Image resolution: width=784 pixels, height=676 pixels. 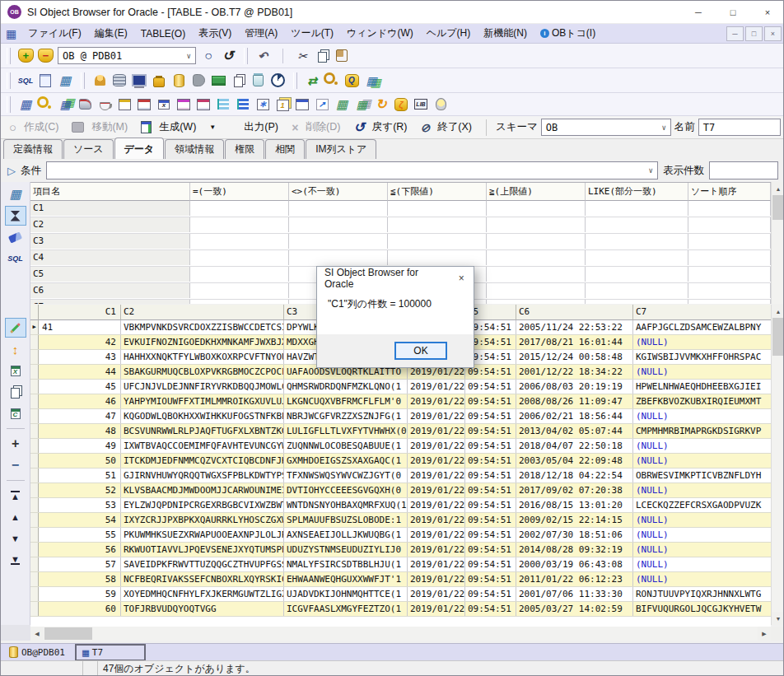 What do you see at coordinates (259, 128) in the screenshot?
I see `output-button: 出力(P)` at bounding box center [259, 128].